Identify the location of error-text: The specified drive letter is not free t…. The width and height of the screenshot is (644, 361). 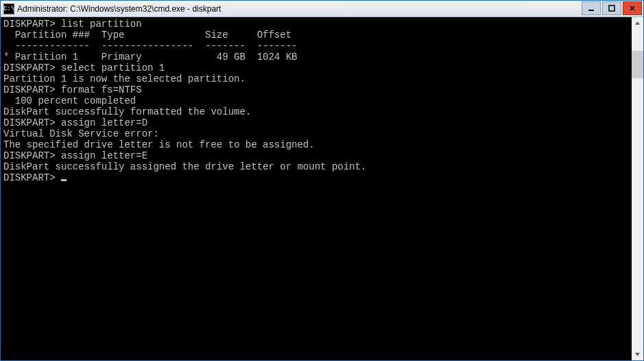
(316, 145).